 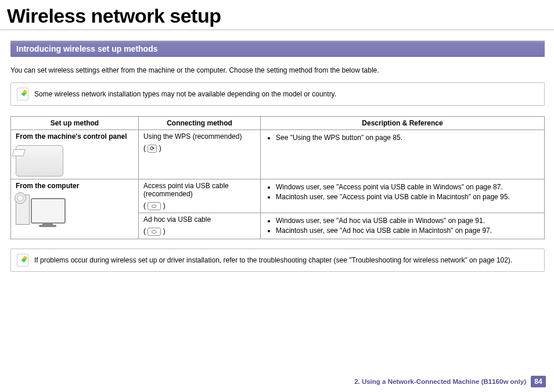 What do you see at coordinates (200, 136) in the screenshot?
I see `connect-wps-text: Using the WPS (recommended)` at bounding box center [200, 136].